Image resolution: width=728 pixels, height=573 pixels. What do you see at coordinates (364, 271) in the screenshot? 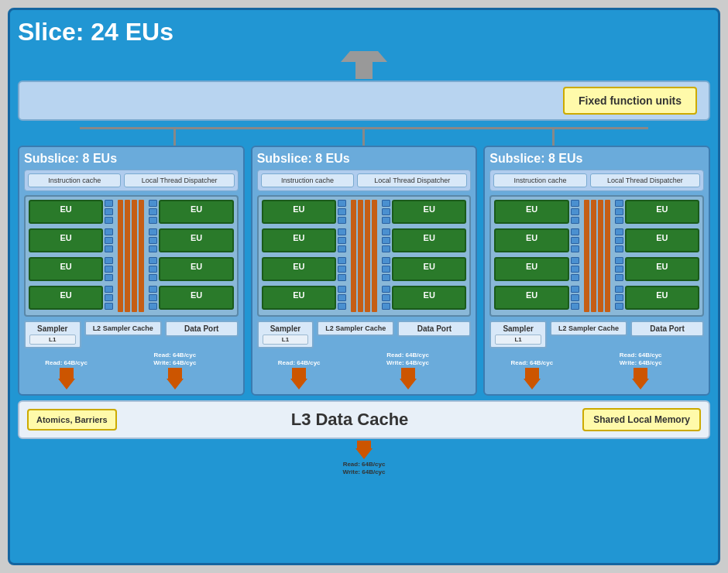
I see `subslice-2: Subslice: 8 EUs Instruction cache Local …` at bounding box center [364, 271].